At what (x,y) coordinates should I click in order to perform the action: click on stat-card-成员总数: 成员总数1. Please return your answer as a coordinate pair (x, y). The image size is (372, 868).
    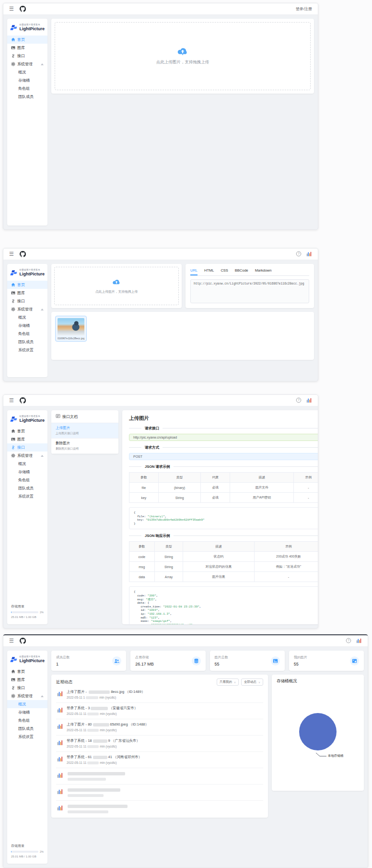
    Looking at the image, I should click on (89, 661).